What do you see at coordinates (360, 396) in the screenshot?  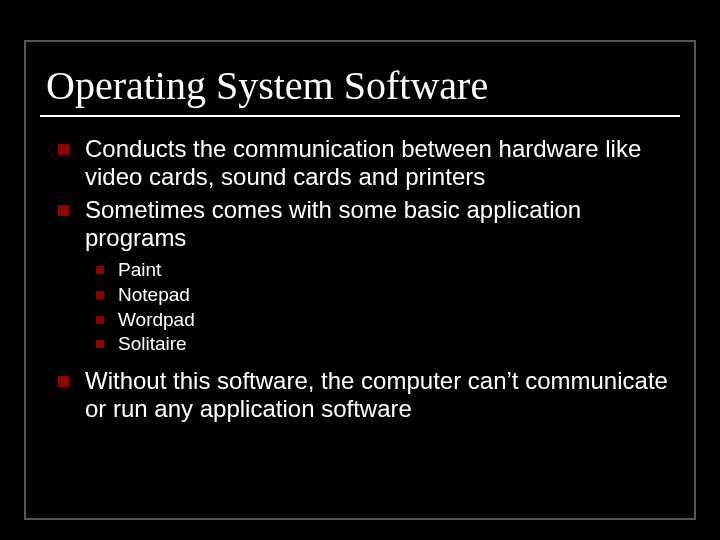 I see `bullet-list-continued: Without this software, the computer can’…` at bounding box center [360, 396].